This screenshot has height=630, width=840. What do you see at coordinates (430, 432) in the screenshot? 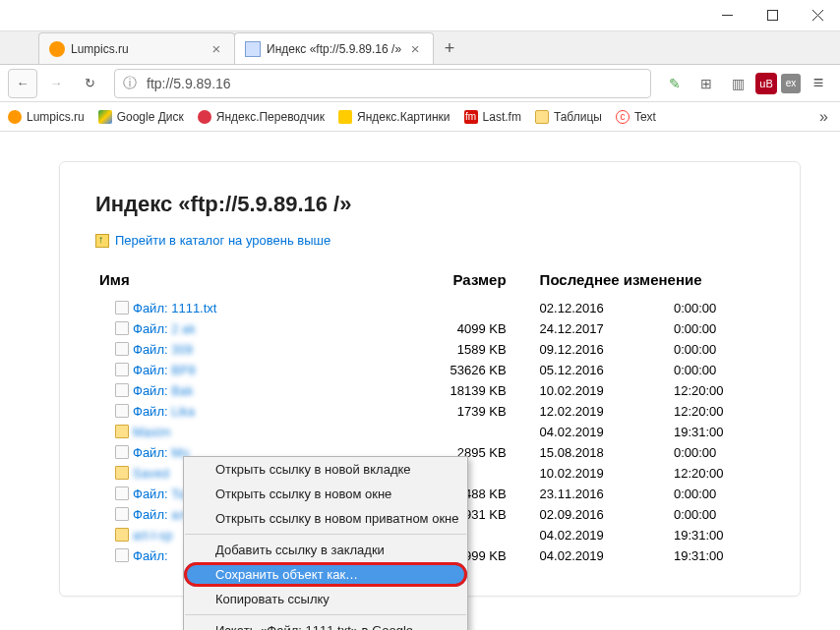
I see `table-row: Maxim04.02.201919:31:00` at bounding box center [430, 432].